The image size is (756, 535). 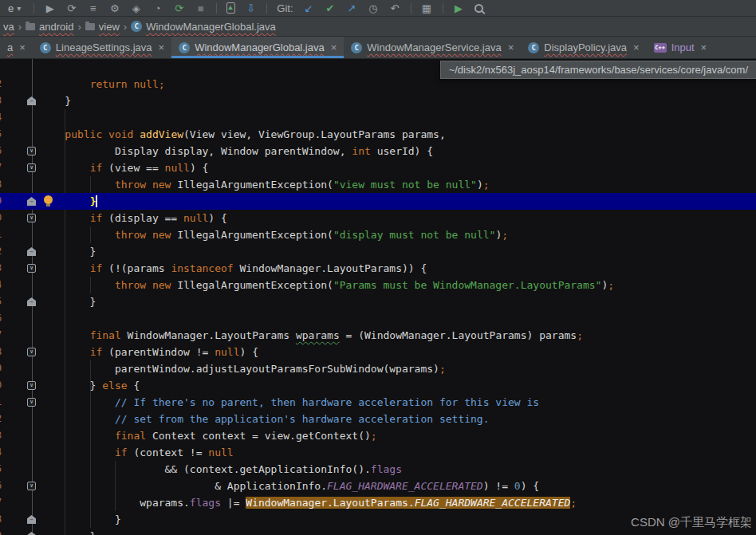 I want to click on code-line: 0∨ } else {, so click(x=378, y=386).